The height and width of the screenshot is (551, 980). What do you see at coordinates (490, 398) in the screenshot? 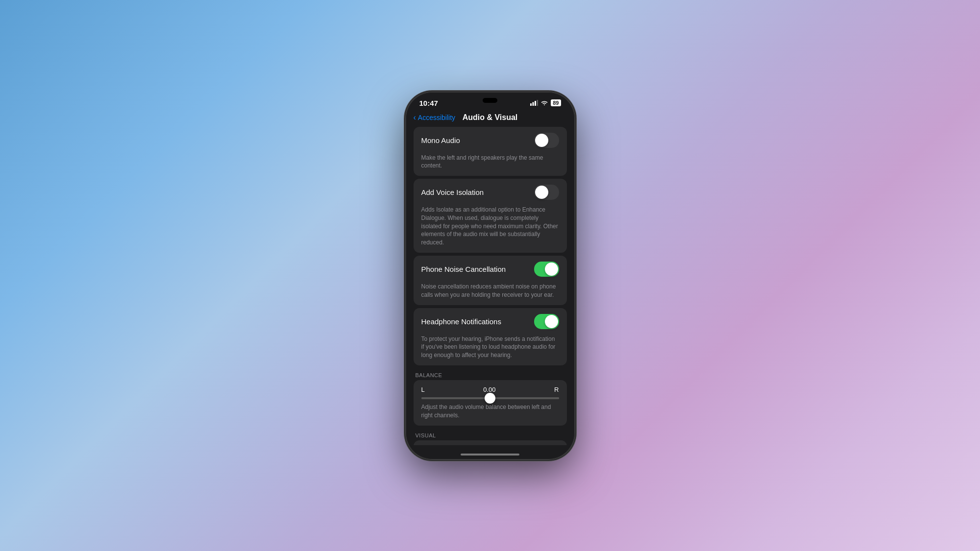
I see `balance-slider-thumb` at bounding box center [490, 398].